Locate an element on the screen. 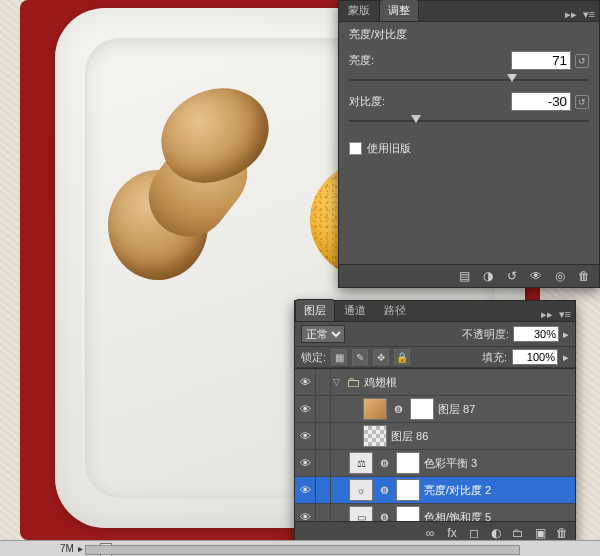 Image resolution: width=600 pixels, height=556 pixels. contrast-reset-icon: ↺ is located at coordinates (582, 102).